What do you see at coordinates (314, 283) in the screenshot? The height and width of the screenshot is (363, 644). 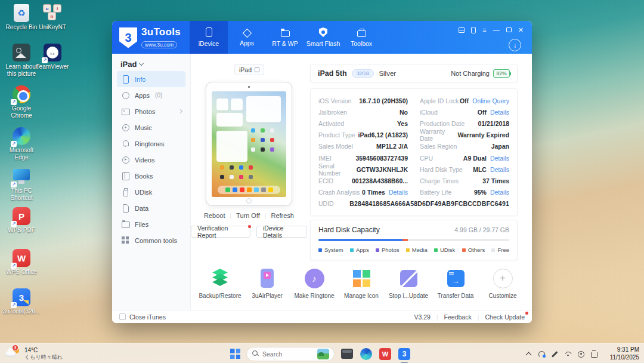 I see `tool-make-ringtone: ♪ Make Ringtone` at bounding box center [314, 283].